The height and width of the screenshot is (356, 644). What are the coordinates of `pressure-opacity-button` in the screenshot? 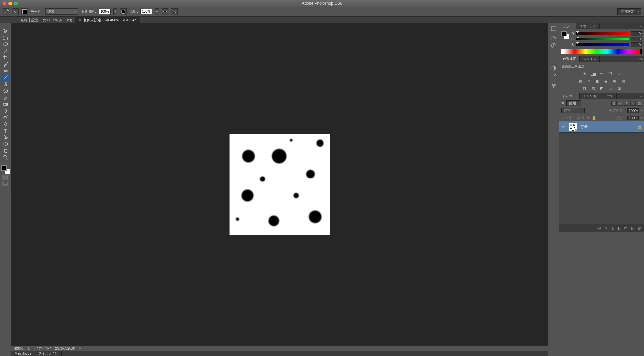 It's located at (123, 12).